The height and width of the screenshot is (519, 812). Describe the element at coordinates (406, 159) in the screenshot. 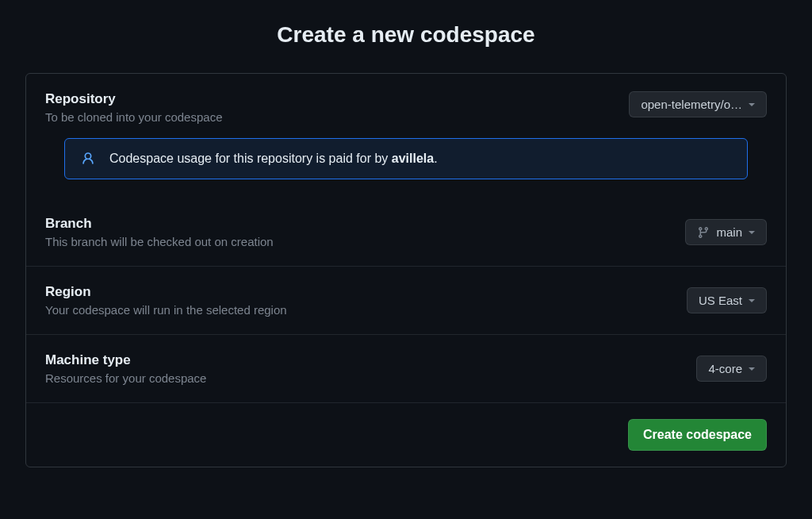

I see `billing-notice: Codespace usage for this repository is p…` at that location.